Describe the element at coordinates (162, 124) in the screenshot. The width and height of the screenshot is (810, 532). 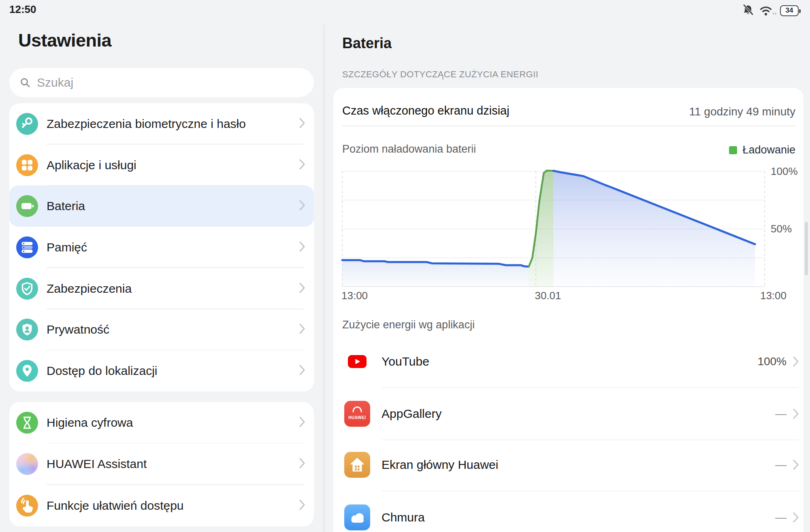
I see `sidebar-item-biometrics: Zabezpieczenia biometryczne i hasło` at that location.